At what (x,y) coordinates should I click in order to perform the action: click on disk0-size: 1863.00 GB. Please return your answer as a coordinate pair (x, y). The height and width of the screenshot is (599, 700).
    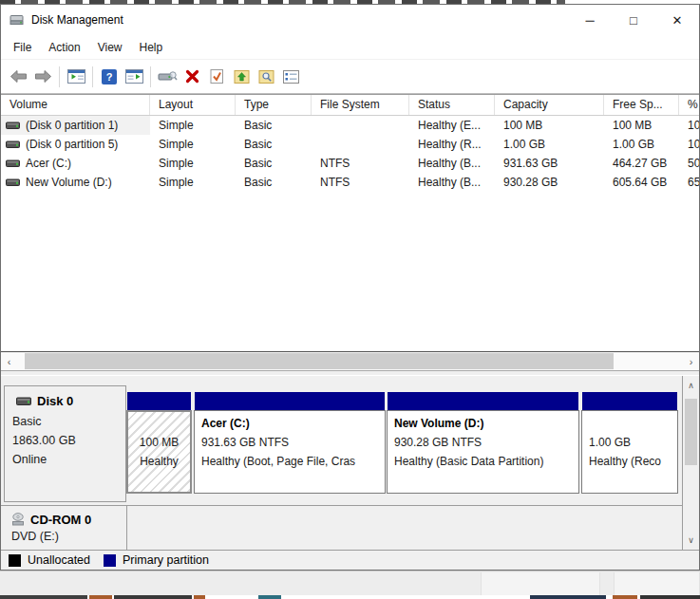
    Looking at the image, I should click on (68, 440).